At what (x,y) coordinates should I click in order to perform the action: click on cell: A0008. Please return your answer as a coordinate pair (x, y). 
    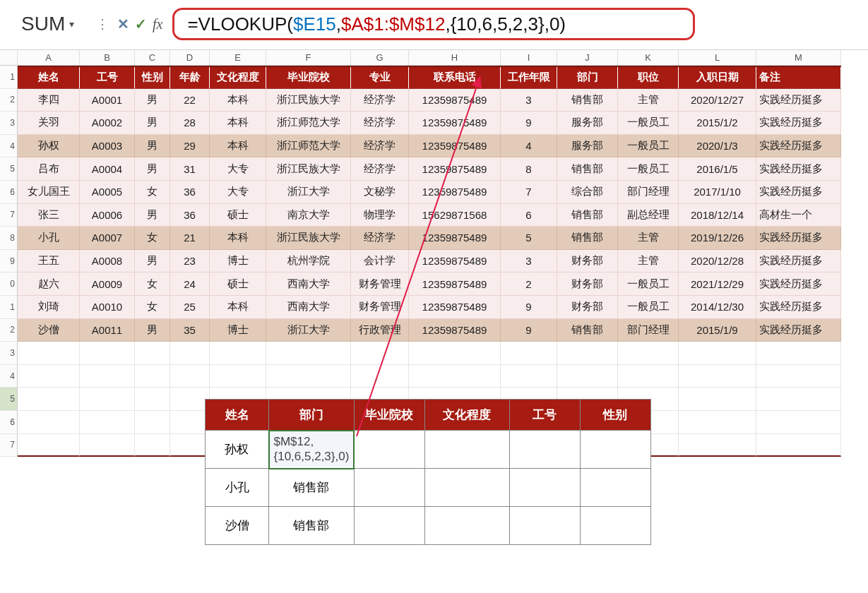
    Looking at the image, I should click on (107, 261).